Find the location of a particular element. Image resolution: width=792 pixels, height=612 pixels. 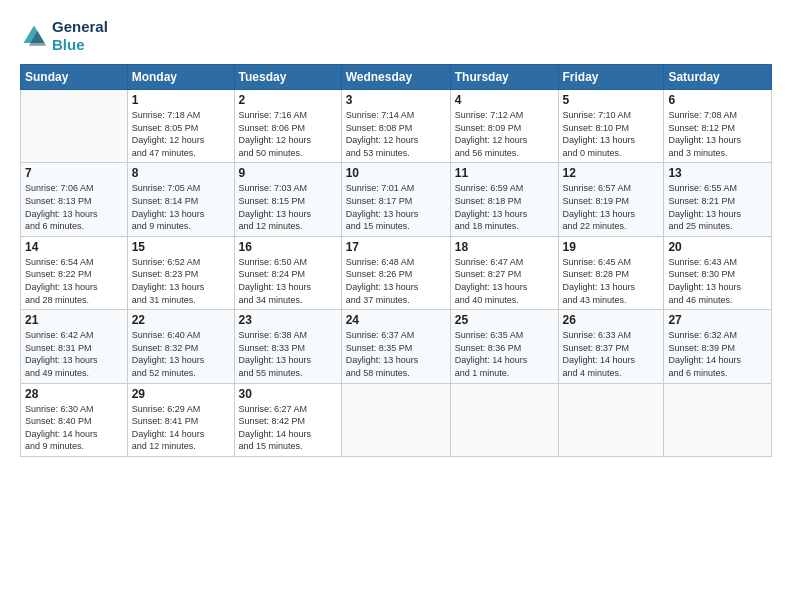

day-number: 18 is located at coordinates (504, 247).